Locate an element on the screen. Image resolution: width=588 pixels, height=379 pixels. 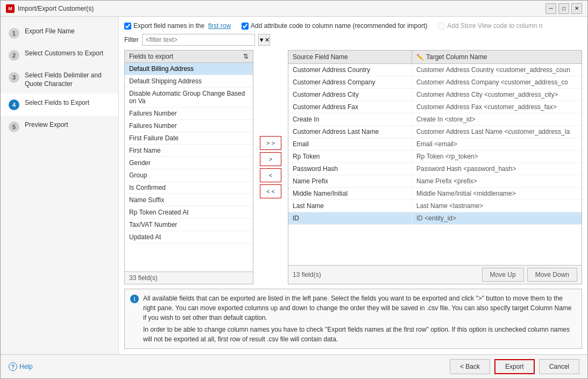
move-all-left-button: < < is located at coordinates (271, 191).